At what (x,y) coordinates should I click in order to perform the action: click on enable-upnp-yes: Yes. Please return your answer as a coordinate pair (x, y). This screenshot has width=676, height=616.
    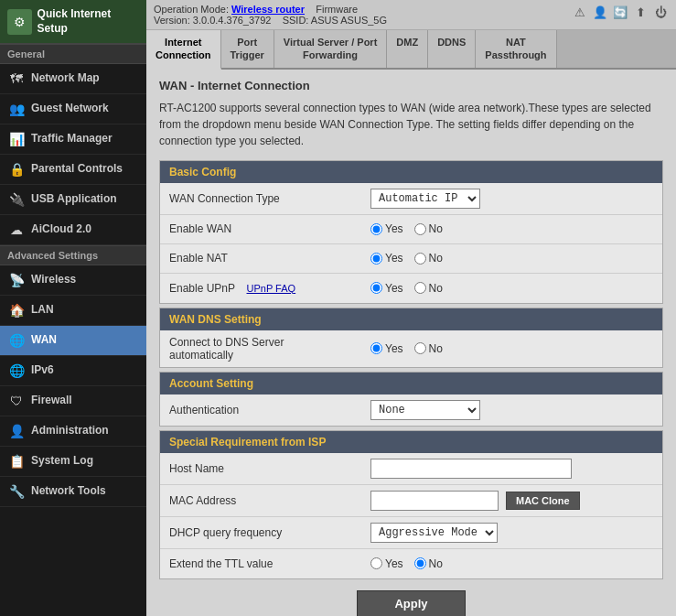
    Looking at the image, I should click on (387, 288).